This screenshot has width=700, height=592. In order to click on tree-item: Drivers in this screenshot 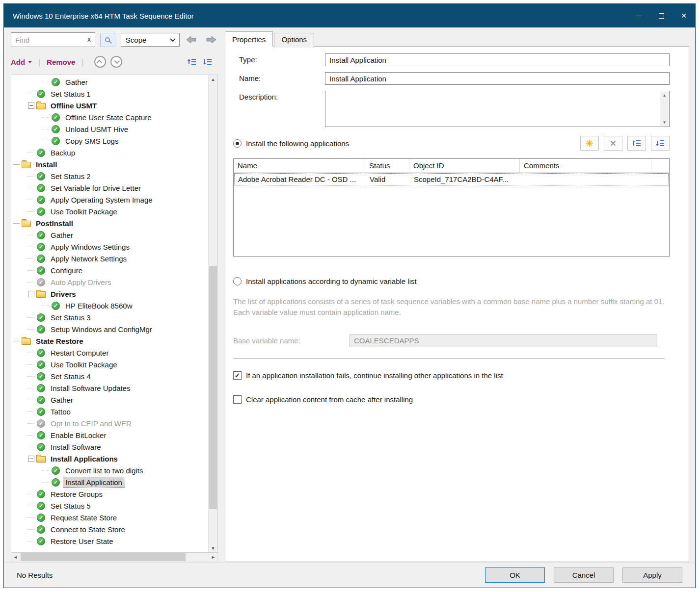, I will do `click(110, 294)`.